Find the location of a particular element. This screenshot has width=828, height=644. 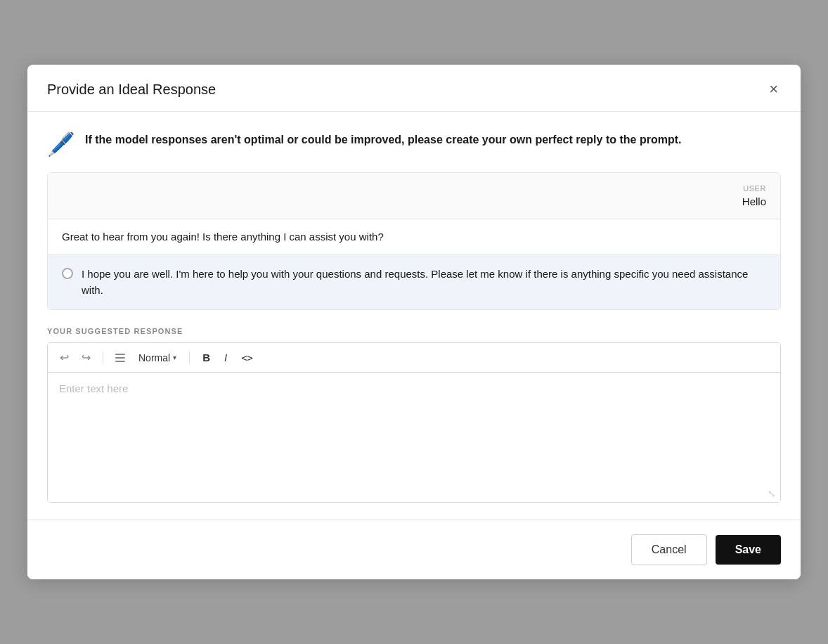

redo-button: ↪ is located at coordinates (86, 357).